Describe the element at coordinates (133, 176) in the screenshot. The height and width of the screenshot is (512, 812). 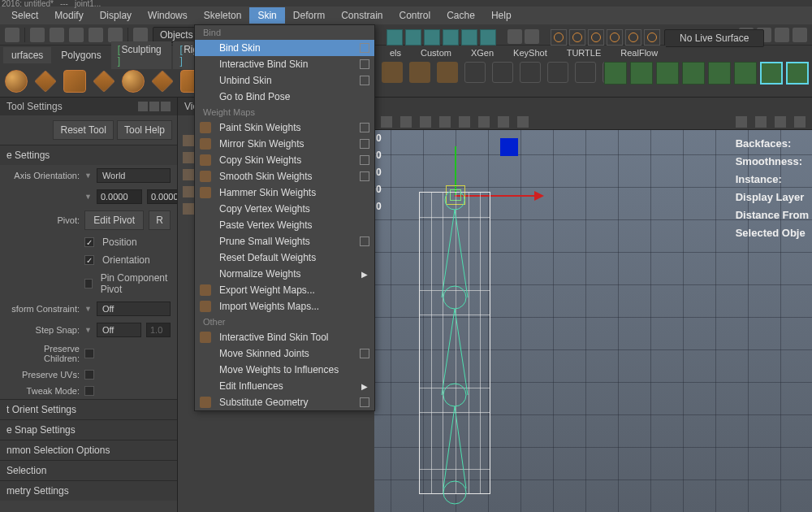
I see `axis-orientation-dropdown: World` at that location.